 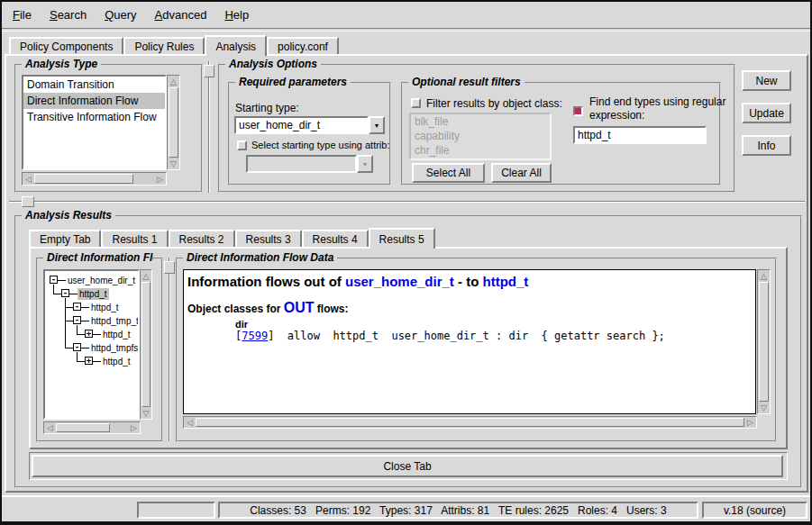 I want to click on analysis-type-item-transitive-information-flow: Transitive Information Flow, so click(x=94, y=117).